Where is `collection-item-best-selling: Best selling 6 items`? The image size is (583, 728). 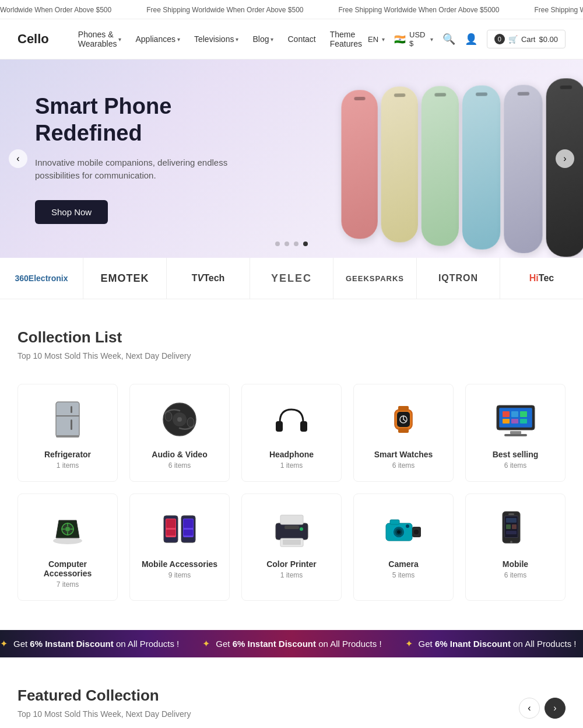 collection-item-best-selling: Best selling 6 items is located at coordinates (515, 433).